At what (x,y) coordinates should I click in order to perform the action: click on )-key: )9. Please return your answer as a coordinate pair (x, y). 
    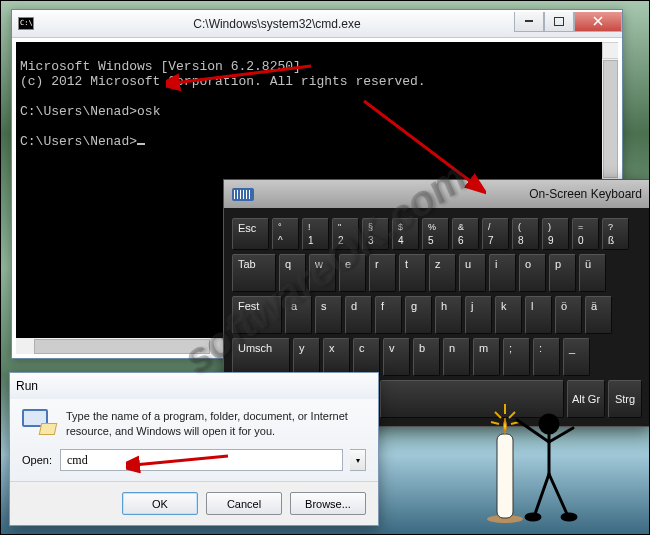
    Looking at the image, I should click on (556, 234).